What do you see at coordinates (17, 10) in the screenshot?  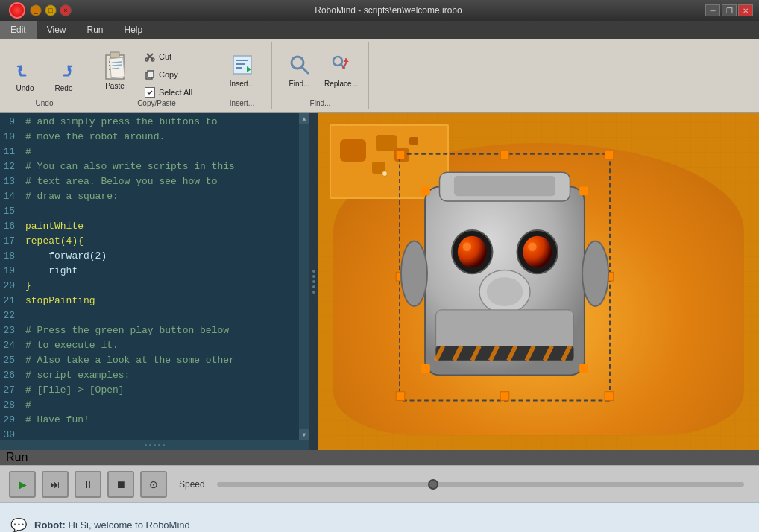 I see `app-logo` at bounding box center [17, 10].